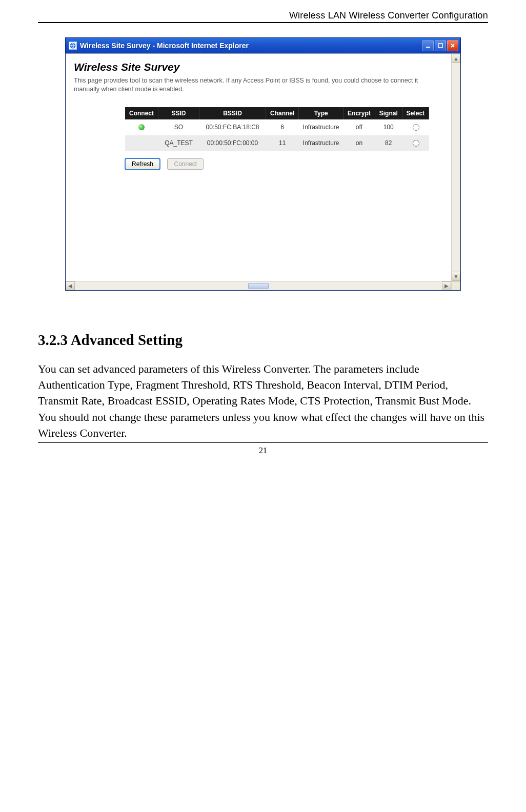 This screenshot has height=812, width=526. Describe the element at coordinates (389, 113) in the screenshot. I see `col-signal: Signal` at that location.